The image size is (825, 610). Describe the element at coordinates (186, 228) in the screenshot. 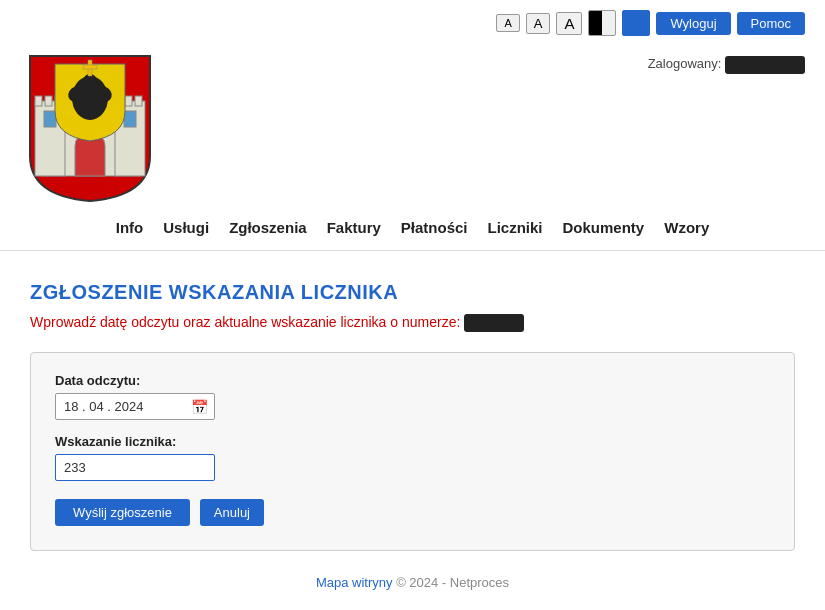

I see `nav-uslugi: Usługi` at that location.